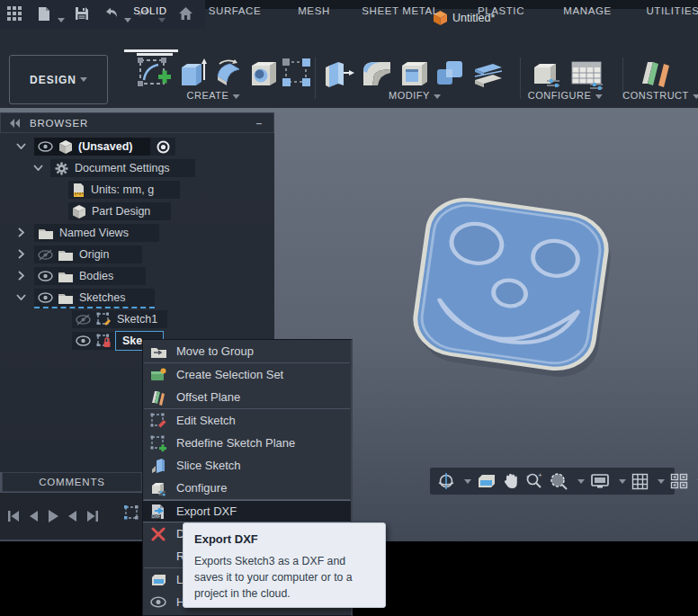 Image resolution: width=698 pixels, height=616 pixels. I want to click on sketches-label: Sketches, so click(103, 298).